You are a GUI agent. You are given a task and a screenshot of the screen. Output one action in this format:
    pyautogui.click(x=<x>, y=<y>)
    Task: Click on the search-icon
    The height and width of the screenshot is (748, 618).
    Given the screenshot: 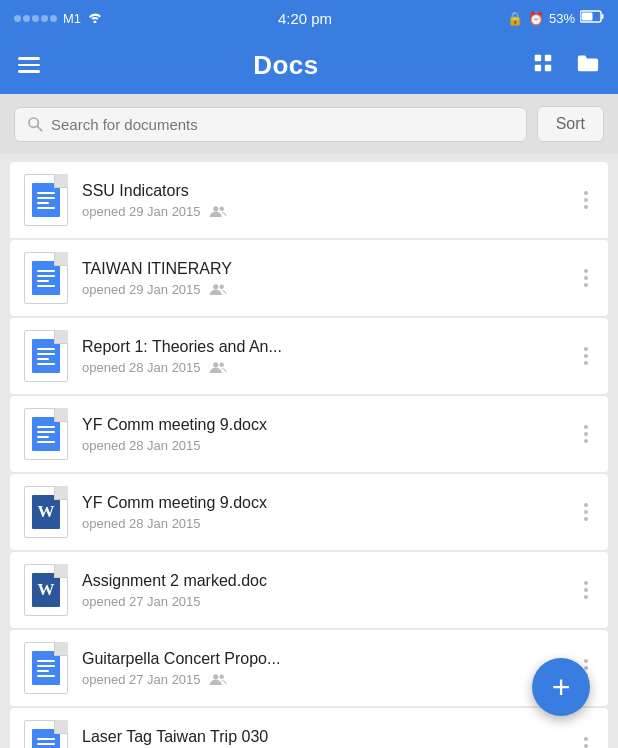 What is the action you would take?
    pyautogui.click(x=35, y=124)
    